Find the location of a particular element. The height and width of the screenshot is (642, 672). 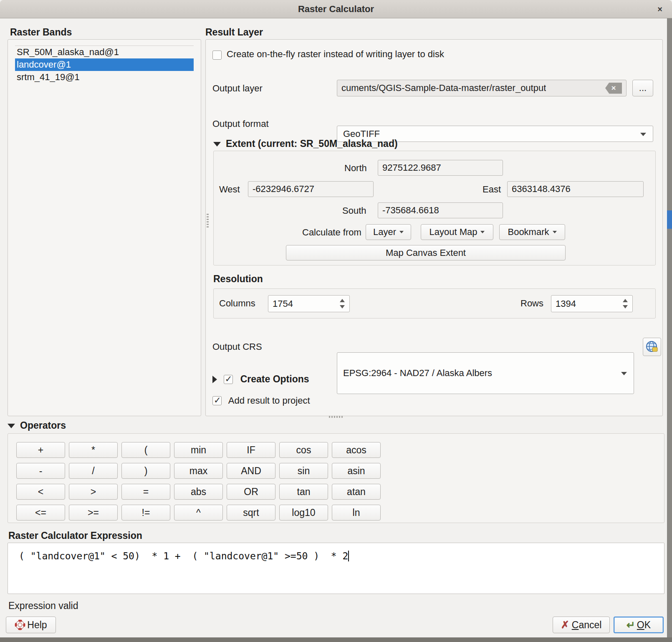

calculate-from-label: Calculate from is located at coordinates (332, 233).